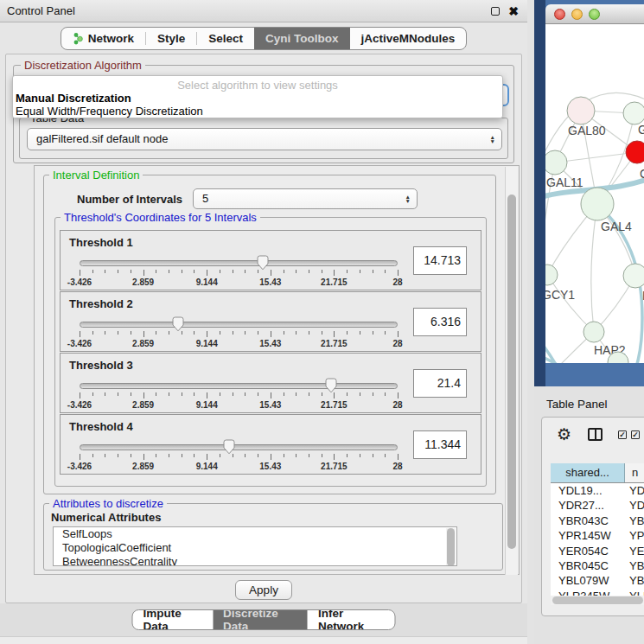 The width and height of the screenshot is (644, 644). Describe the element at coordinates (539, 194) in the screenshot. I see `desktop-edge` at that location.